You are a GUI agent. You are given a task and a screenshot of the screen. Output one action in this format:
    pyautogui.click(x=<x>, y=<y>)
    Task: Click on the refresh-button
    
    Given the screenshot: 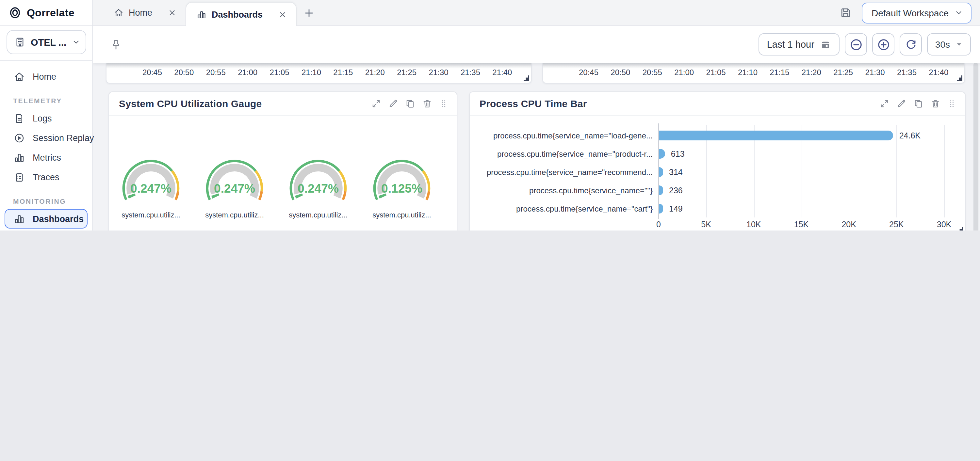 What is the action you would take?
    pyautogui.click(x=911, y=45)
    